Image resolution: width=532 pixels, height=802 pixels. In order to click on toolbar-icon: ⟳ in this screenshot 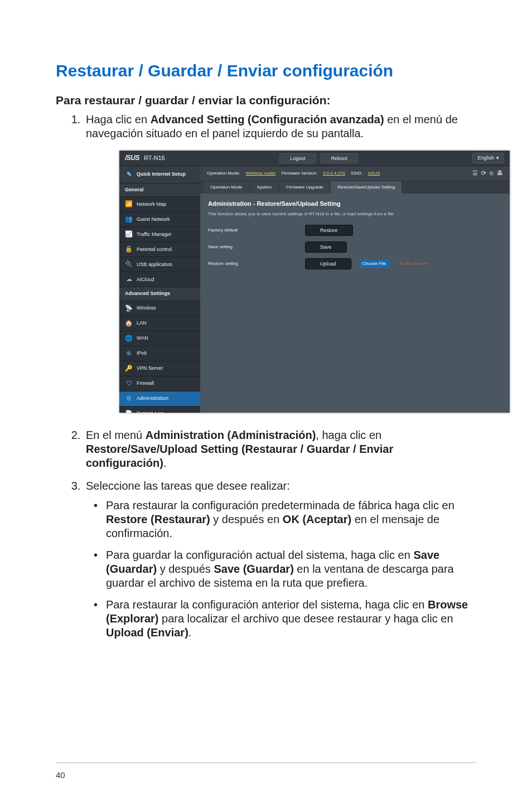, I will do `click(484, 173)`.